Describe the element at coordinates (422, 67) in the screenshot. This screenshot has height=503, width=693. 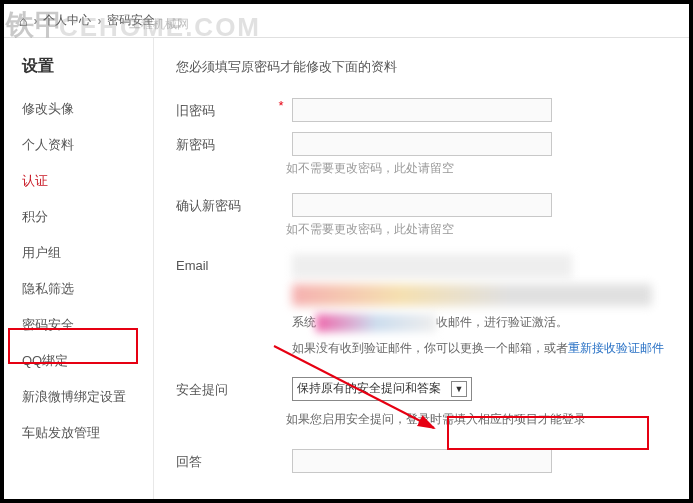
I see `form-notice: 您必须填写原密码才能修改下面的资料` at that location.